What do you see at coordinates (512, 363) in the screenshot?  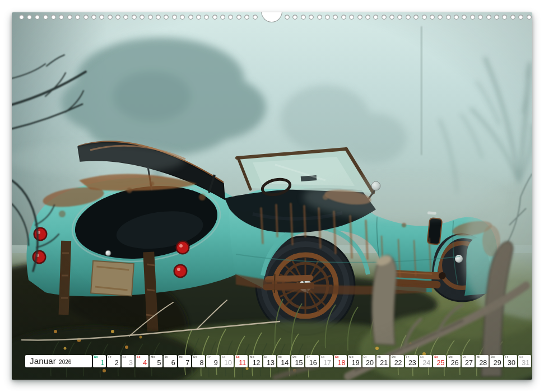 I see `day-number: 30` at bounding box center [512, 363].